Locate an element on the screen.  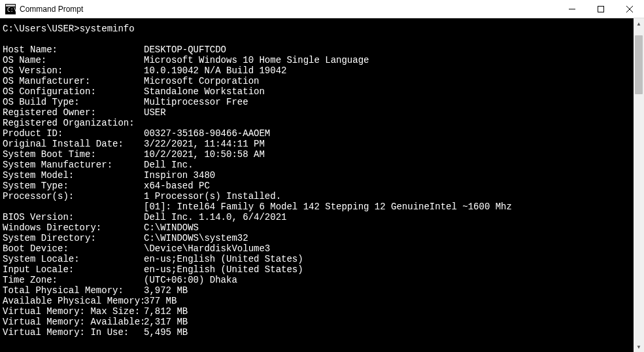
scroll-down-button: ▼ is located at coordinates (639, 347).